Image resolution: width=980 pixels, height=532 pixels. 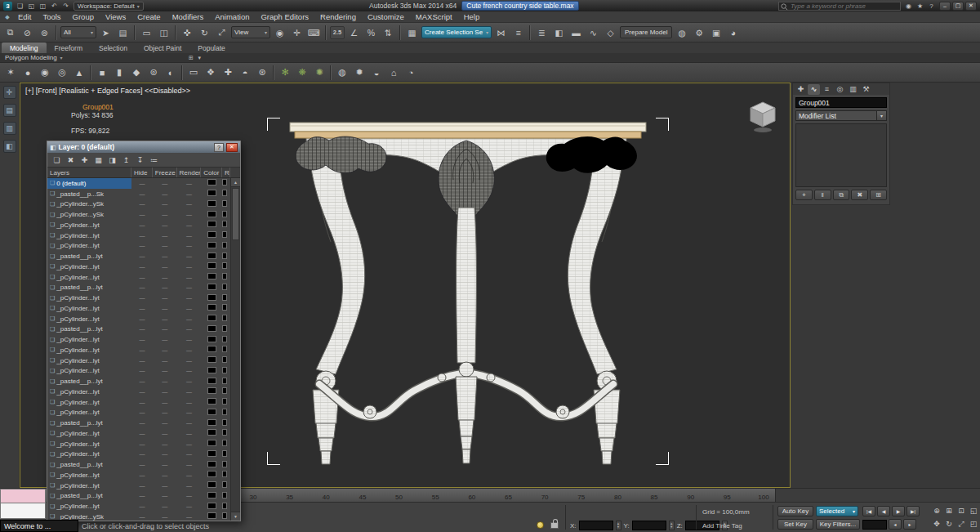 I want to click on rectangular-selection-region-icon: ▭, so click(x=147, y=33).